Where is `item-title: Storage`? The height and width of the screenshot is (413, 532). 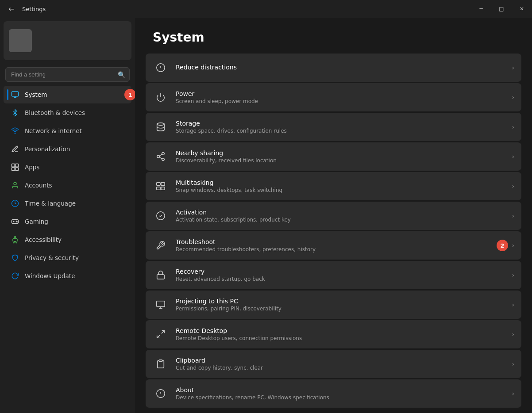
item-title: Storage is located at coordinates (340, 123).